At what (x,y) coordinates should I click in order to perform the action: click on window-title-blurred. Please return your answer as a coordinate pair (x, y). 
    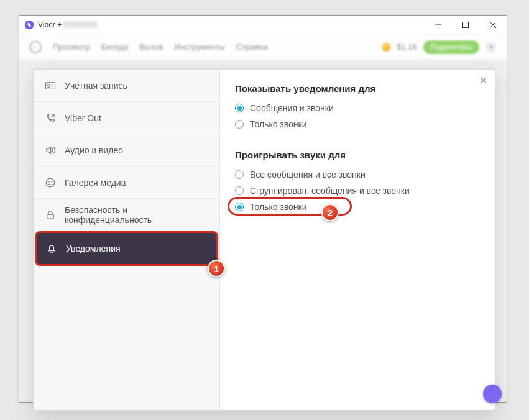
    Looking at the image, I should click on (80, 25).